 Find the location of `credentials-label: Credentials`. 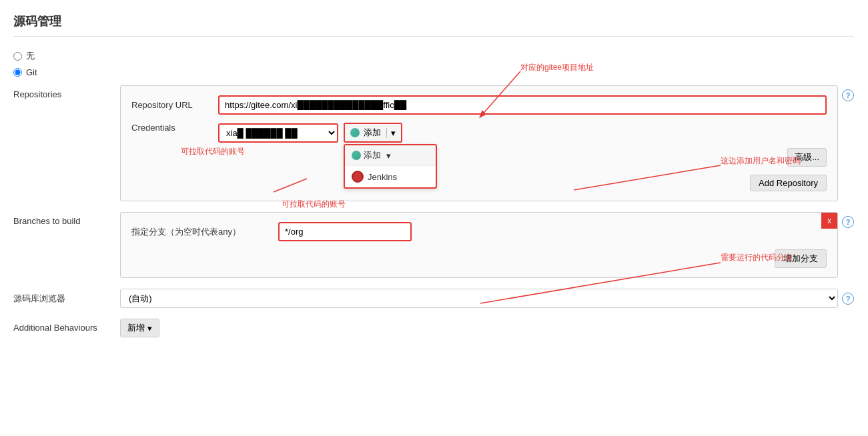

credentials-label: Credentials is located at coordinates (175, 128).